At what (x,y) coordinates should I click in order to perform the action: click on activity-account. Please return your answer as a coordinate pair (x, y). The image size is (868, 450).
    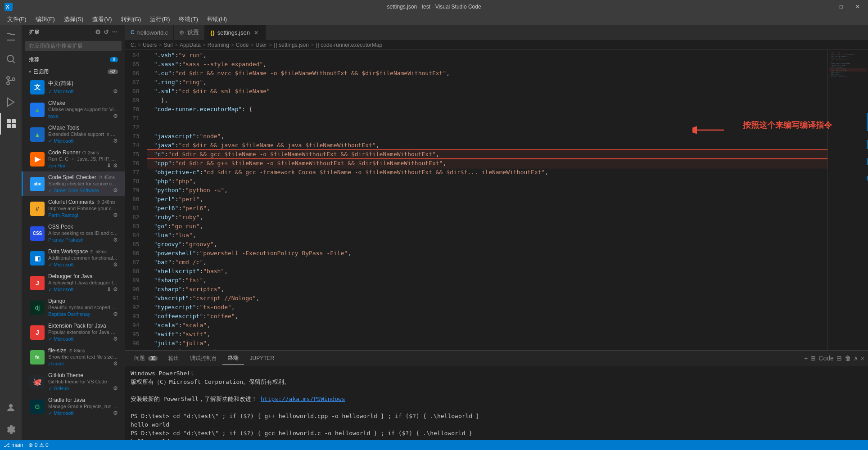
    Looking at the image, I should click on (11, 408).